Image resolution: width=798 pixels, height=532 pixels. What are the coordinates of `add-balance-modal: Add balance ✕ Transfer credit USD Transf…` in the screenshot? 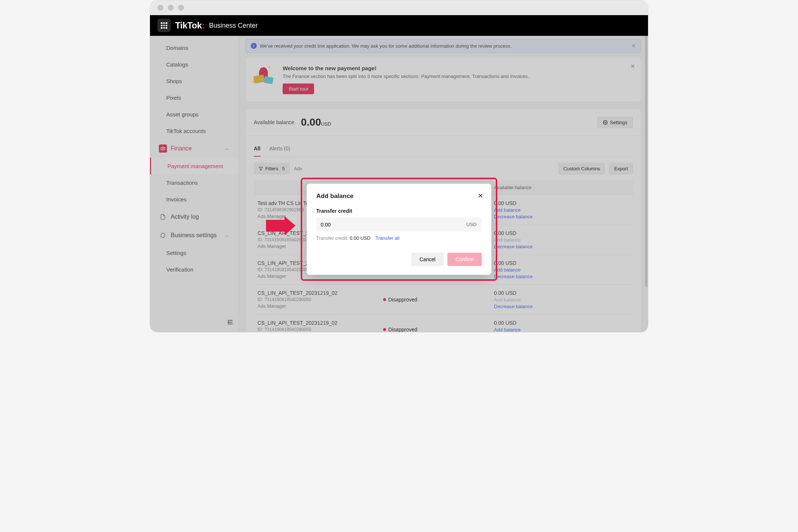 It's located at (399, 229).